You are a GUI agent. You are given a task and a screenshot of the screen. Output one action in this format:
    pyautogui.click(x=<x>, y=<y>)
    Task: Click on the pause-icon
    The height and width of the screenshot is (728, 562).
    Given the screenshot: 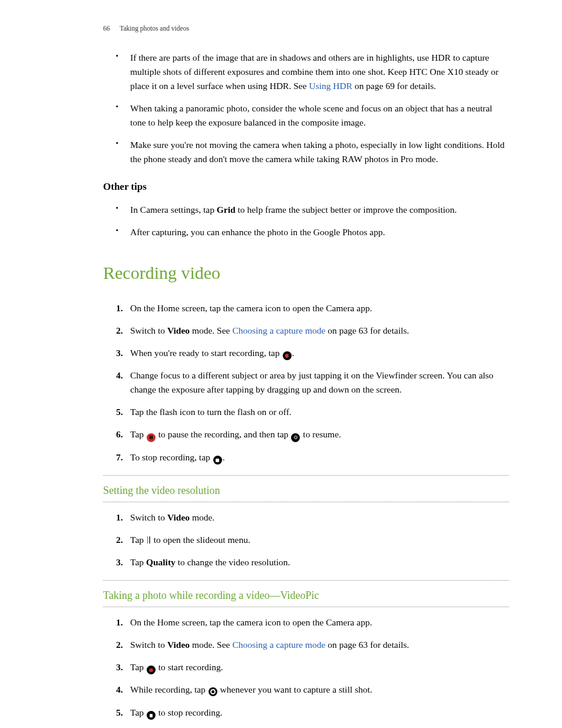 What is the action you would take?
    pyautogui.click(x=151, y=437)
    